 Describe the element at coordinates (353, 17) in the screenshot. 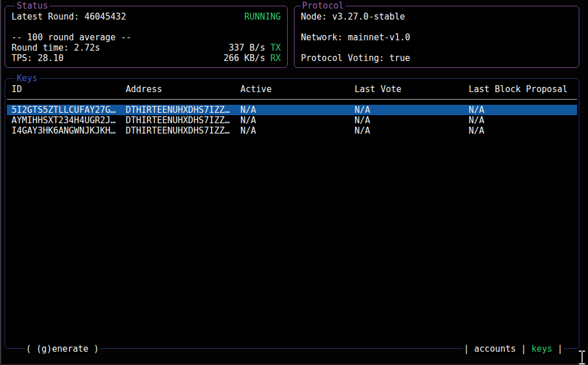

I see `node-version-text: Node: v3.27.0-stable` at that location.